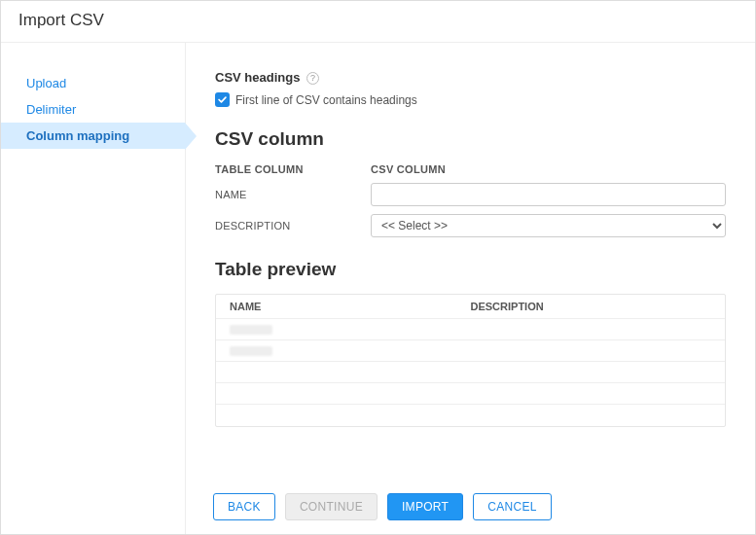  What do you see at coordinates (222, 99) in the screenshot?
I see `check-icon` at bounding box center [222, 99].